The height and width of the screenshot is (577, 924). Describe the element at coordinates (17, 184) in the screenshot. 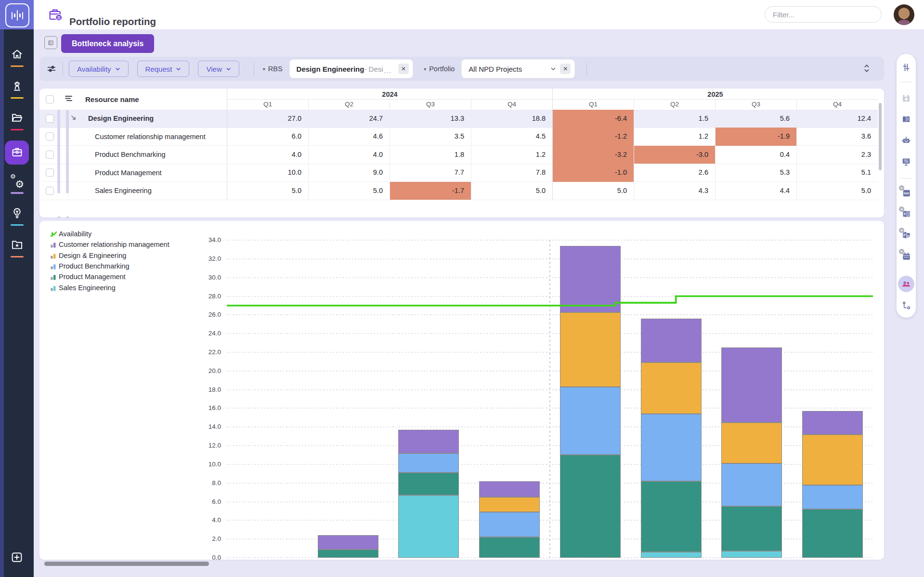

I see `sidebar-item-settings: ⚙⚙` at that location.